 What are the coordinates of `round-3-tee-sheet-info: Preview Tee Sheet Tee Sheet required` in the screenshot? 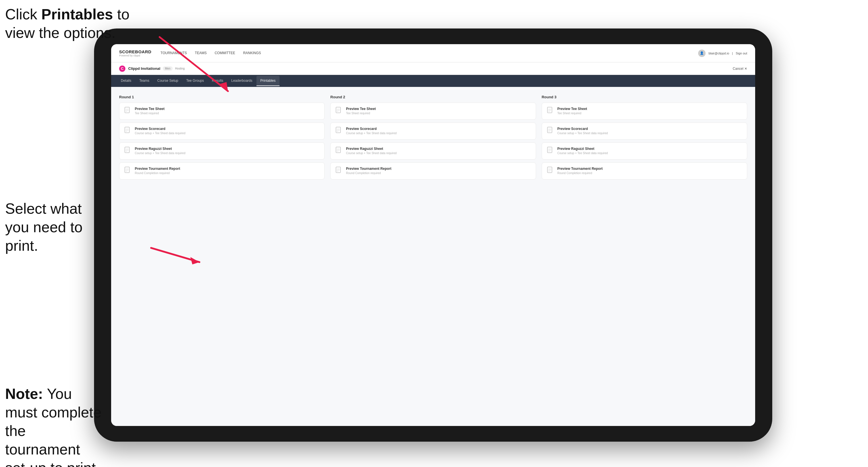 It's located at (650, 111).